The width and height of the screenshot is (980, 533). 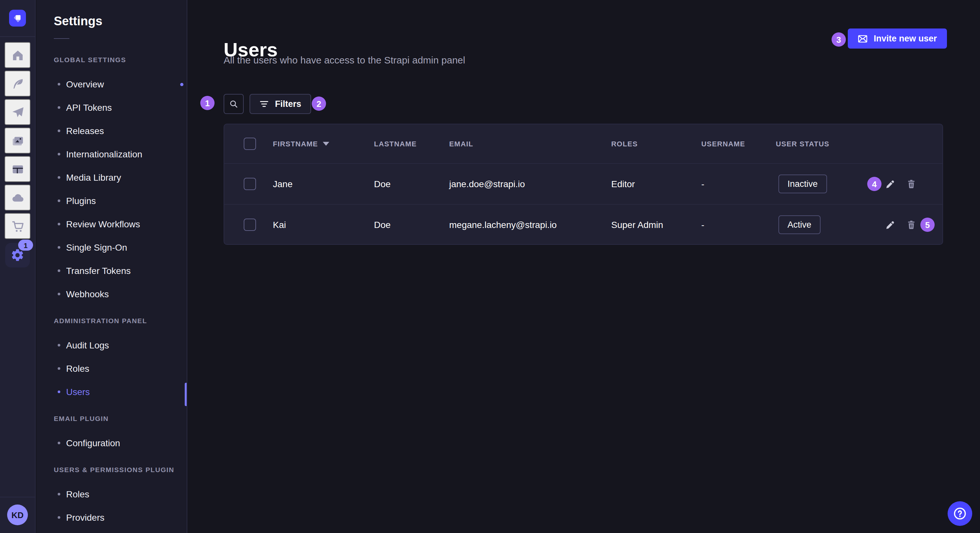 I want to click on rail-content-manager-button, so click(x=18, y=169).